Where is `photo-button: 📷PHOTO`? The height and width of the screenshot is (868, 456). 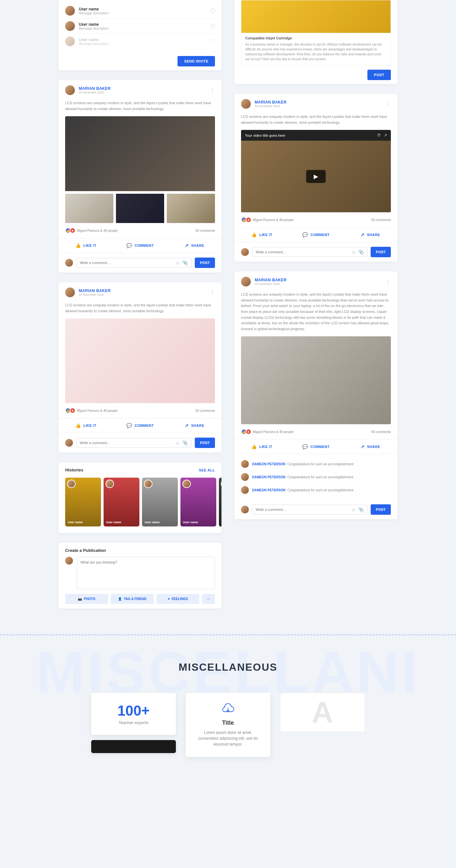 photo-button: 📷PHOTO is located at coordinates (87, 599).